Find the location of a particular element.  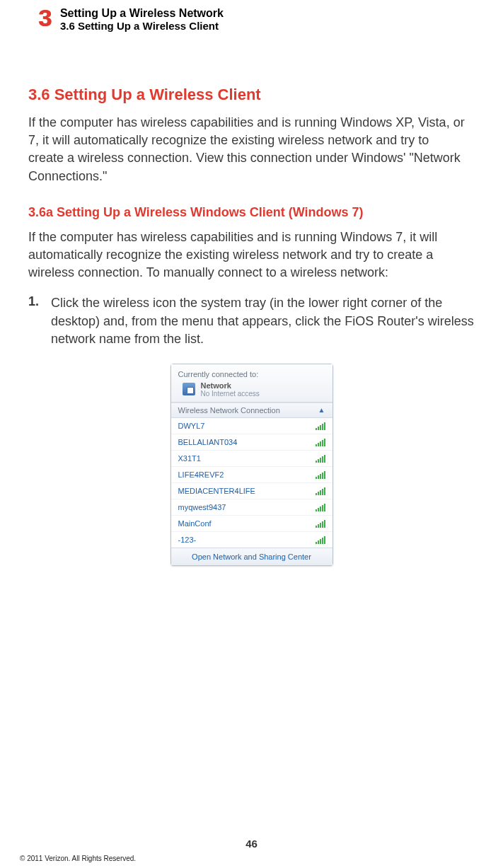

wifi-item: DWYL7 is located at coordinates (252, 426).